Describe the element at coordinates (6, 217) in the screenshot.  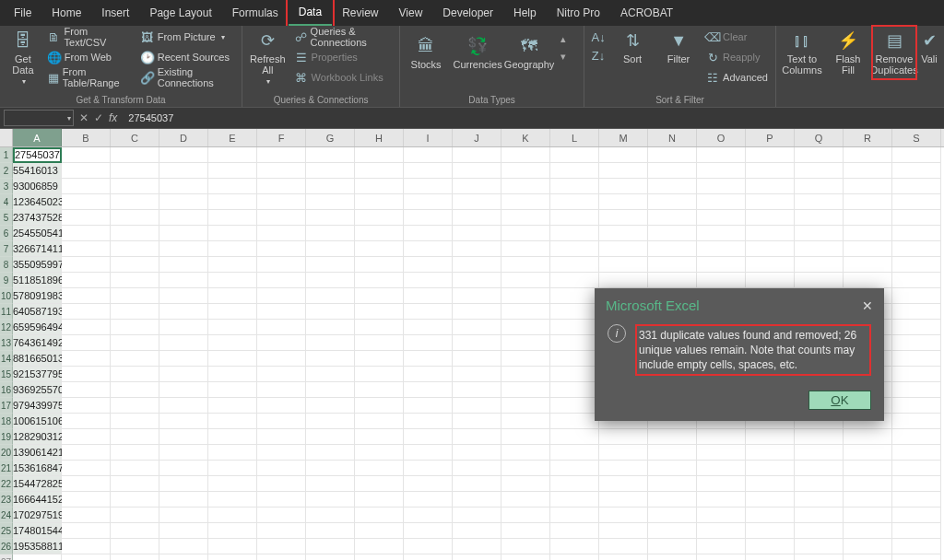
I see `row-header: 5` at that location.